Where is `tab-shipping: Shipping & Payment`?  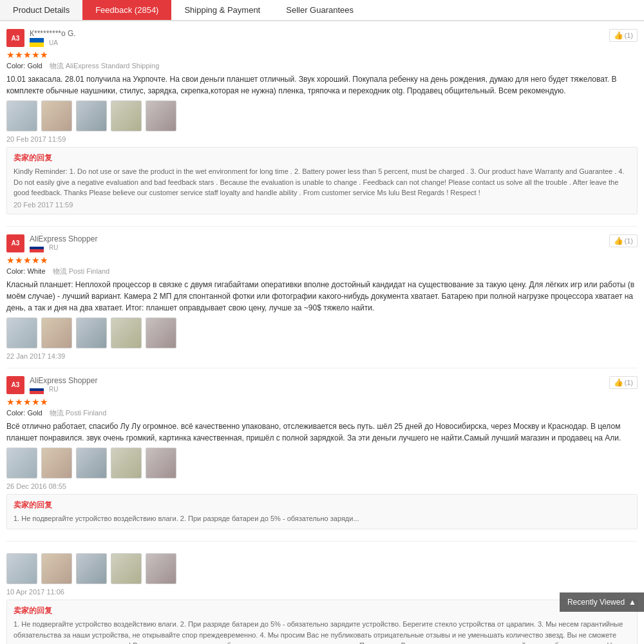 tab-shipping: Shipping & Payment is located at coordinates (222, 10).